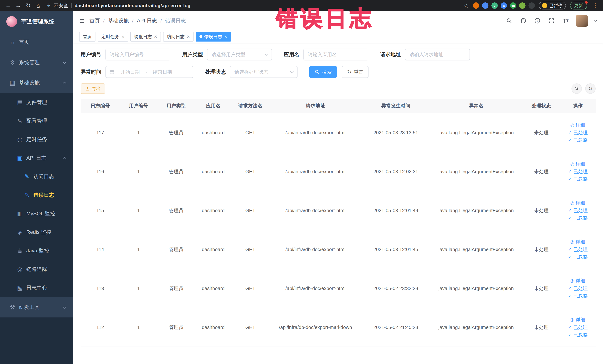 The width and height of the screenshot is (603, 364). What do you see at coordinates (162, 72) in the screenshot?
I see `end-date-input` at bounding box center [162, 72].